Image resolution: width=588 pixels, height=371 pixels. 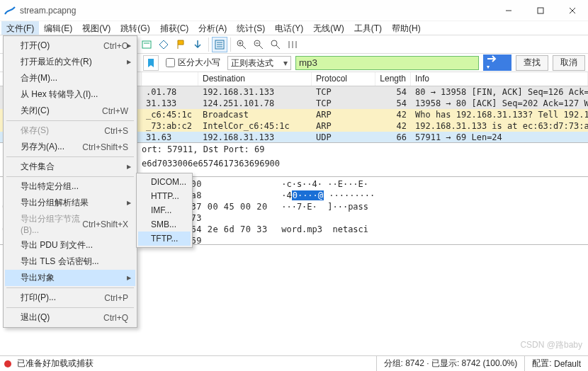 What do you see at coordinates (70, 45) in the screenshot?
I see `file-menu-item: 打开(O)Ctrl+O` at bounding box center [70, 45].